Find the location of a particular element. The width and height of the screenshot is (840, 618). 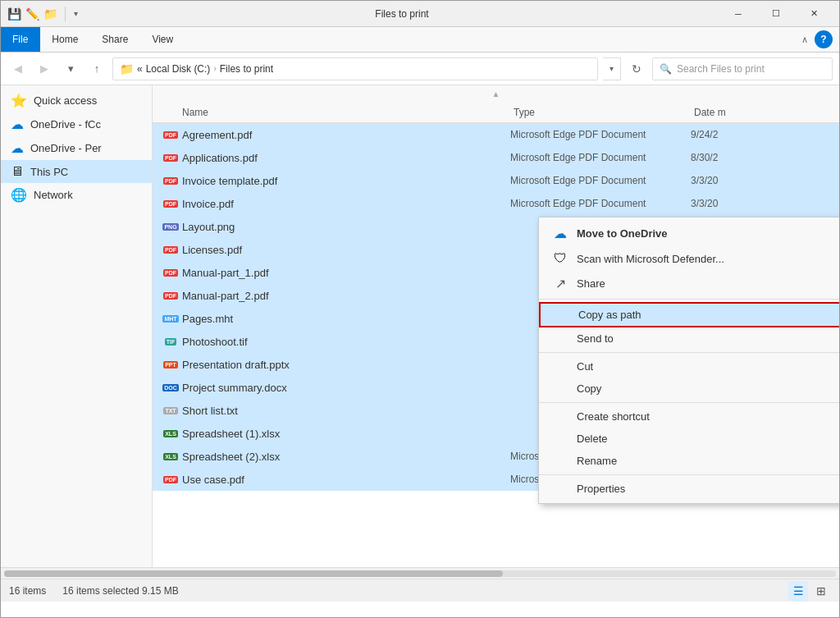

address-bar: ◀ ▶ ▾ ↑ 📁 « Local Disk (C:) › Files to p… is located at coordinates (420, 69).